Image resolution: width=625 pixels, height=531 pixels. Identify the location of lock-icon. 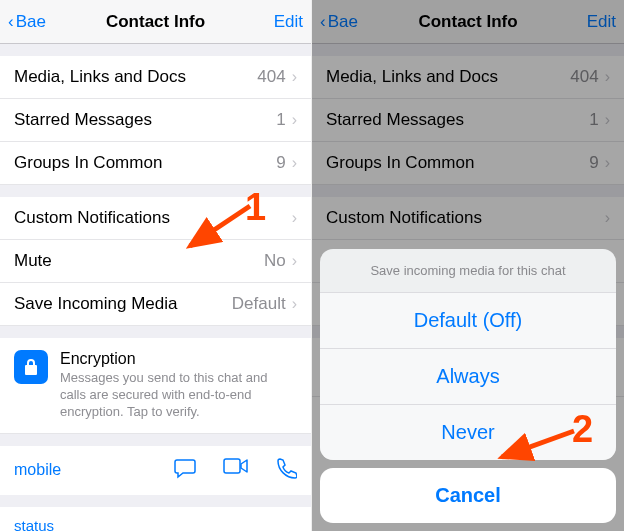
(31, 367).